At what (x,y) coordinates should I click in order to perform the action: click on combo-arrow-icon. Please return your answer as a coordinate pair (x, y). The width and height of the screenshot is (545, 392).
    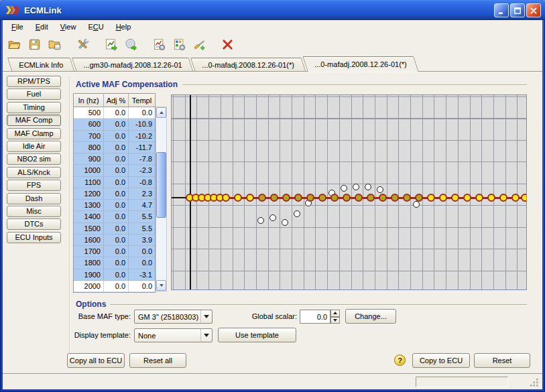
    Looking at the image, I should click on (206, 335).